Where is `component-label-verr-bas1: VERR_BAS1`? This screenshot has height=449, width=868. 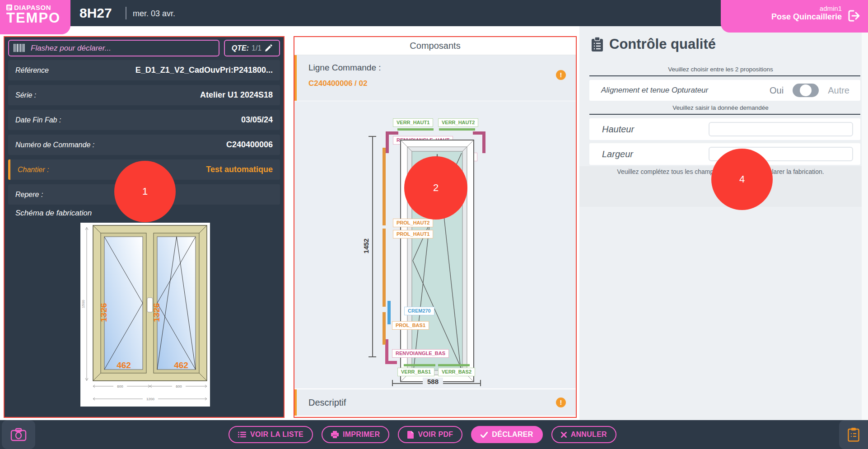
component-label-verr-bas1: VERR_BAS1 is located at coordinates (416, 372).